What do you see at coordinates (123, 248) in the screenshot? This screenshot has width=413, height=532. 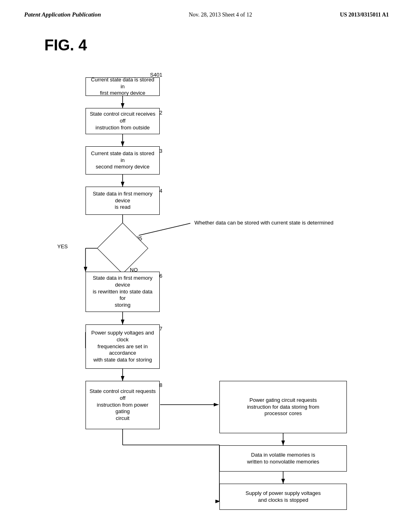 I see `diamond-s405` at bounding box center [123, 248].